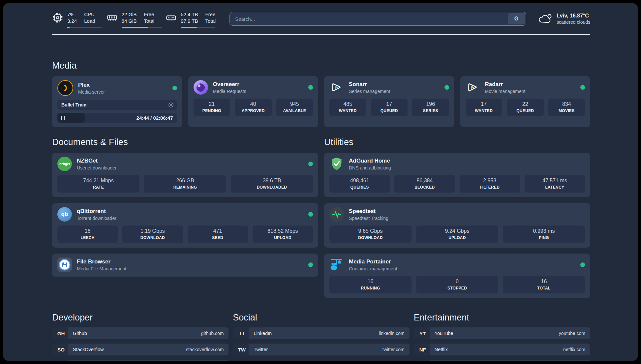  I want to click on memory-progress-fill, so click(135, 28).